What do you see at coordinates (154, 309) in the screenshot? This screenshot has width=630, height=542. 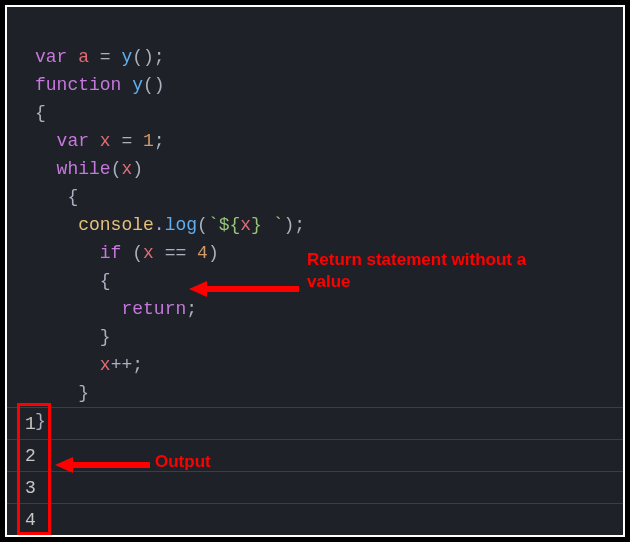 I see `keyword-return: return` at bounding box center [154, 309].